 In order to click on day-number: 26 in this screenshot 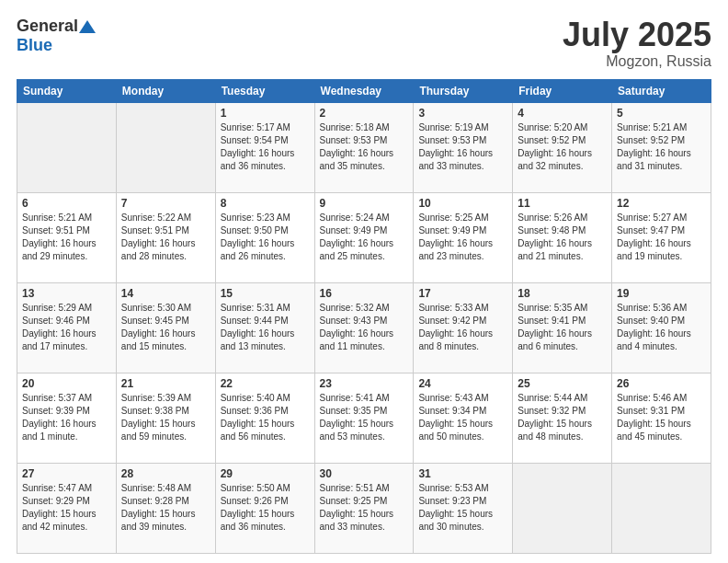, I will do `click(662, 384)`.